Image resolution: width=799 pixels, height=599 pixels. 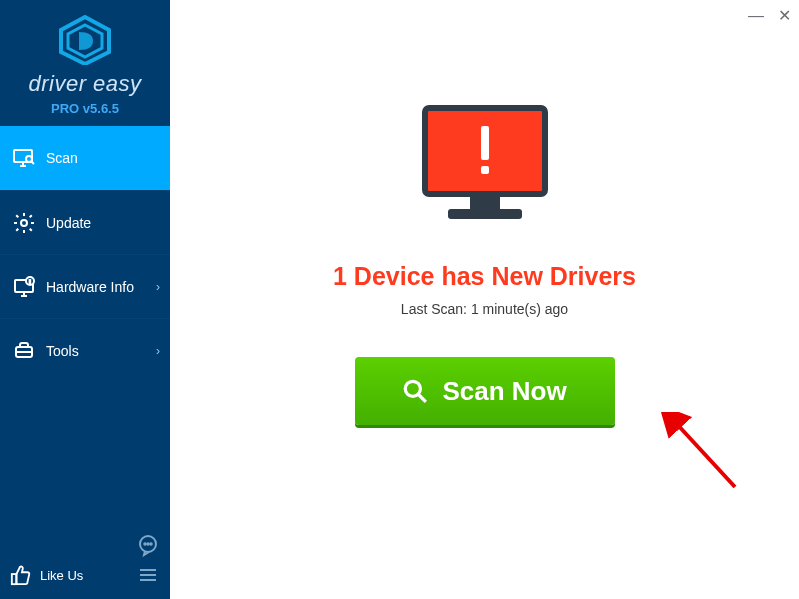 What do you see at coordinates (85, 254) in the screenshot?
I see `nav: Scan Update` at bounding box center [85, 254].